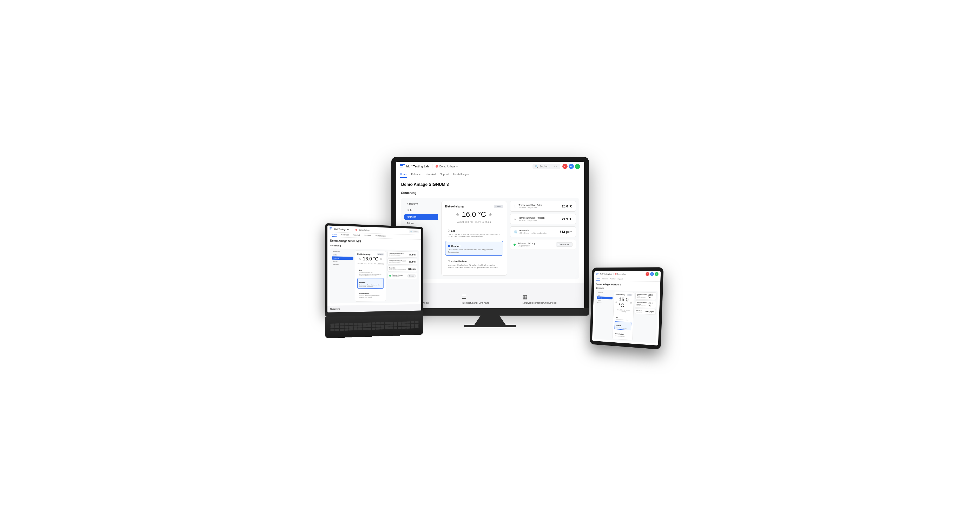 This screenshot has height=509, width=980. I want to click on laptop-ubersteuern: Gewesen, so click(411, 276).